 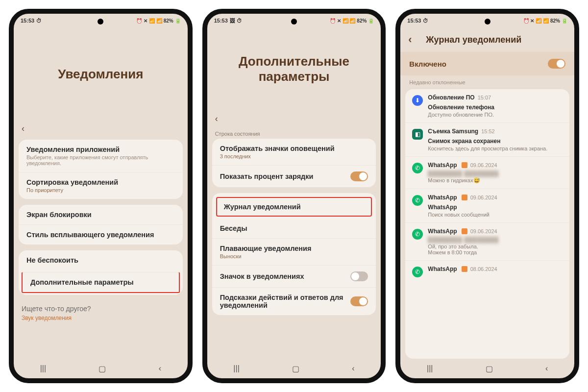 What do you see at coordinates (473, 40) in the screenshot?
I see `page-title: Журнал уведомлений` at bounding box center [473, 40].